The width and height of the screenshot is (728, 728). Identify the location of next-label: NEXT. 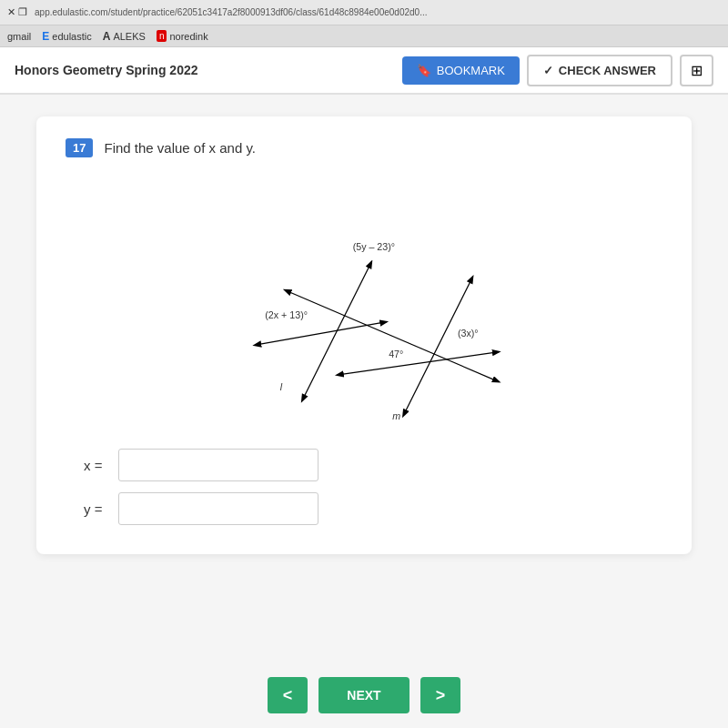
(364, 695).